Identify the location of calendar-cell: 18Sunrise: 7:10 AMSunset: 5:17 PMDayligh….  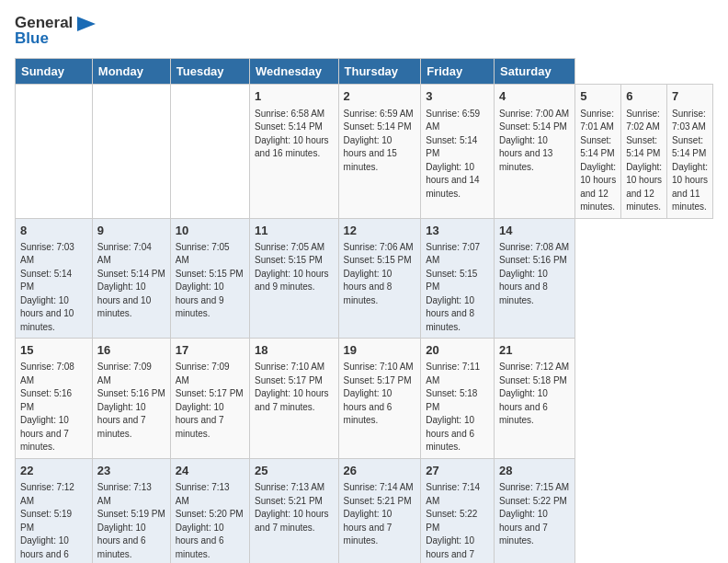
(294, 399).